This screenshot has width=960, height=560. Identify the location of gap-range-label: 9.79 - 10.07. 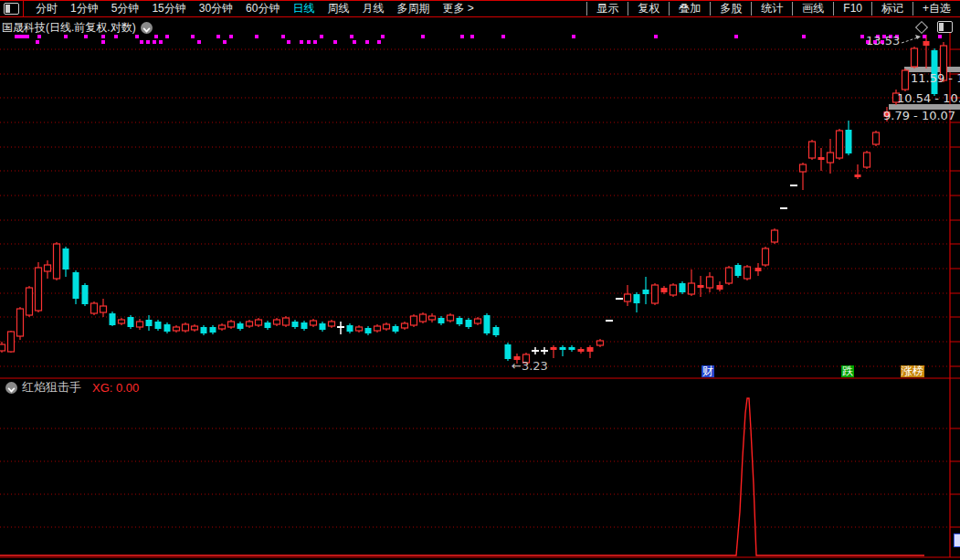
(919, 115).